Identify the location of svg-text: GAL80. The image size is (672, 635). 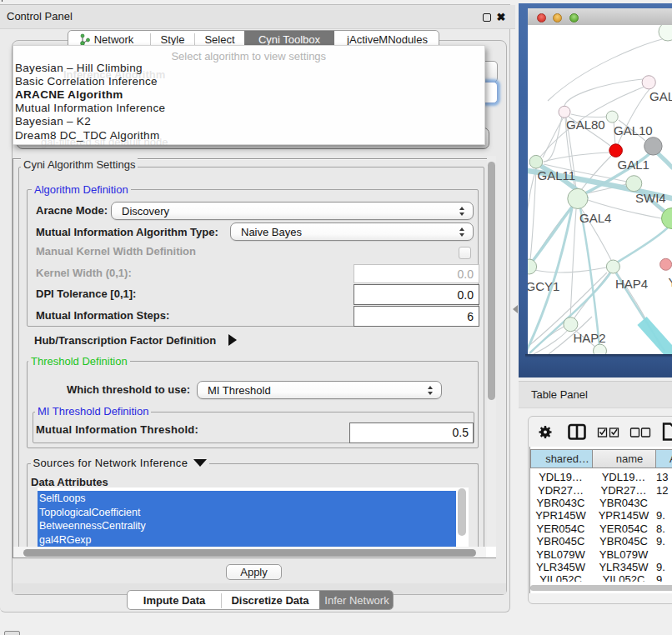
(585, 125).